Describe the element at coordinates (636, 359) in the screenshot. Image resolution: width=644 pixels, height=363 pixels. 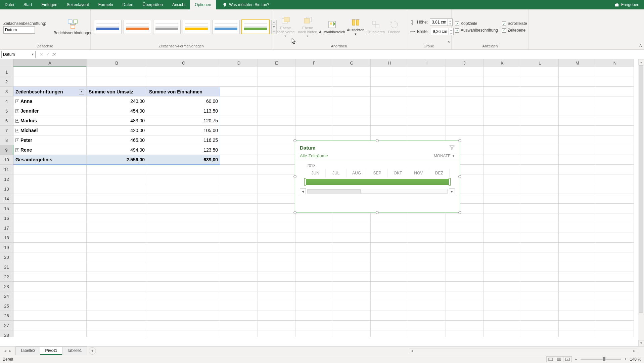
I see `zoom-level: 140 %` at that location.